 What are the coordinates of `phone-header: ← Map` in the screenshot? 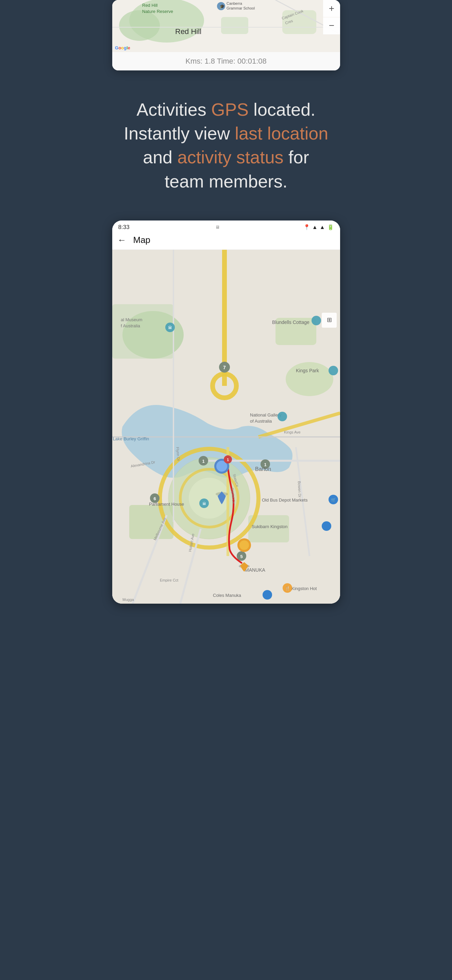 It's located at (226, 241).